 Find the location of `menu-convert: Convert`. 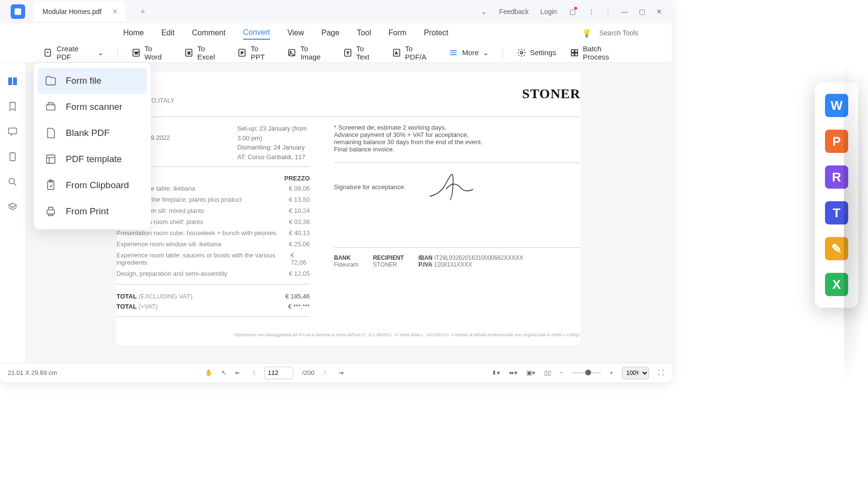

menu-convert: Convert is located at coordinates (257, 33).